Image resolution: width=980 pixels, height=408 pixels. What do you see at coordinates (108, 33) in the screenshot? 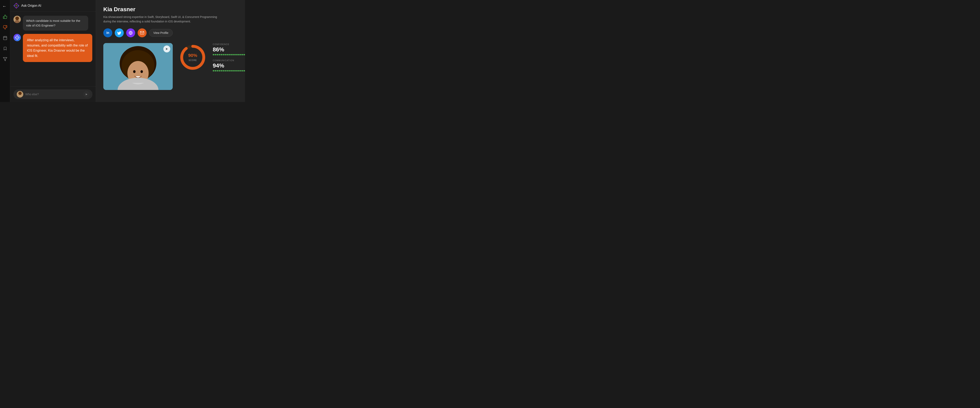
I see `linkedin-button: in` at bounding box center [108, 33].